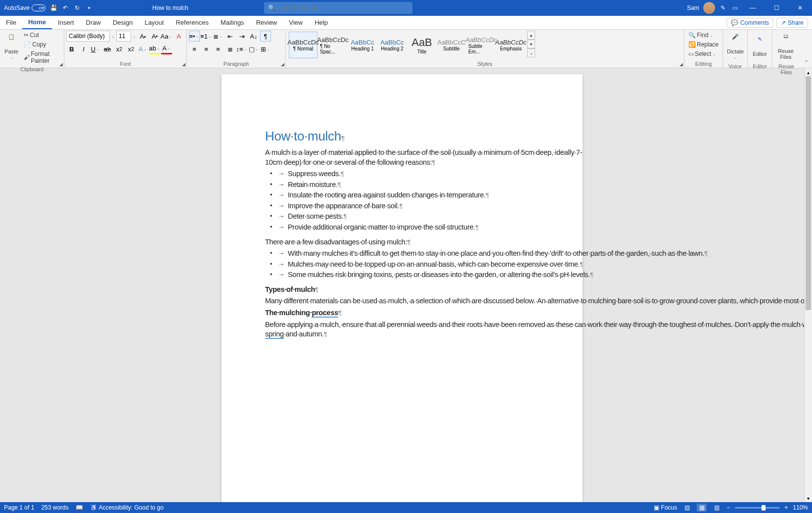 This screenshot has height=513, width=812. Describe the element at coordinates (409, 265) in the screenshot. I see `list-item: Mulches·may·need·to·be·topped·up·on·an·a…` at that location.